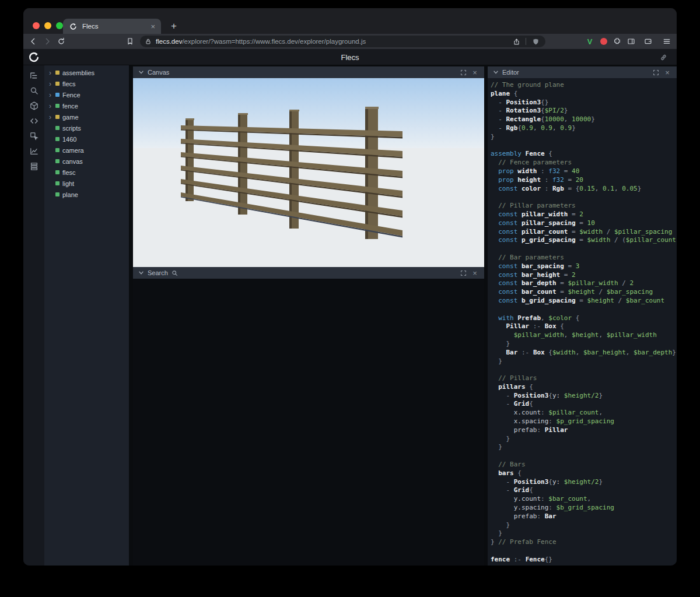 Image resolution: width=700 pixels, height=597 pixels. Describe the element at coordinates (34, 90) in the screenshot. I see `query-nav-button` at that location.